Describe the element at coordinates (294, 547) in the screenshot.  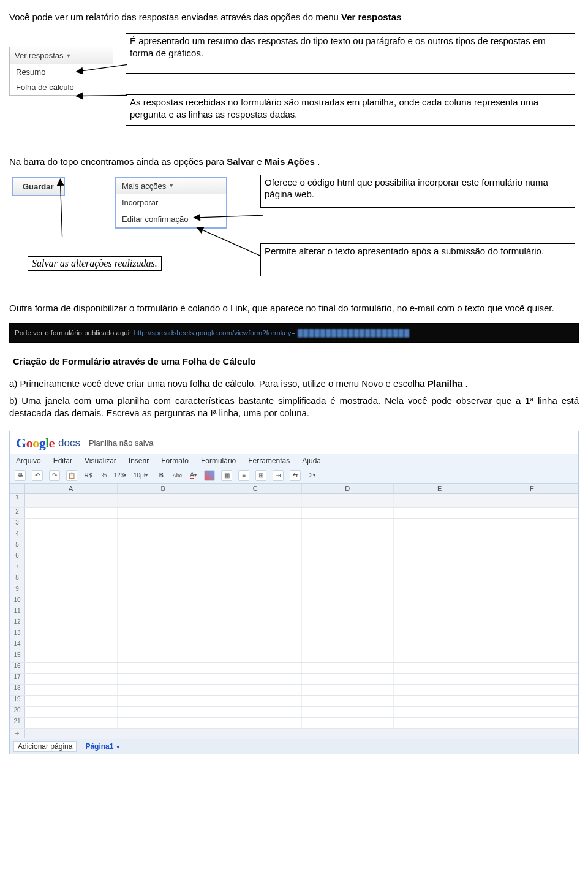
I see `table-row: 5` at that location.